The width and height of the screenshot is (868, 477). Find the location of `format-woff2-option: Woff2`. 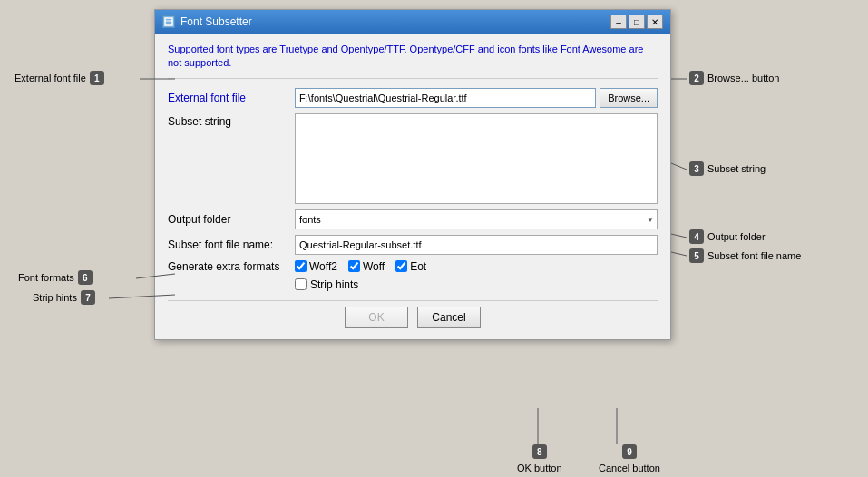

format-woff2-option: Woff2 is located at coordinates (316, 267).